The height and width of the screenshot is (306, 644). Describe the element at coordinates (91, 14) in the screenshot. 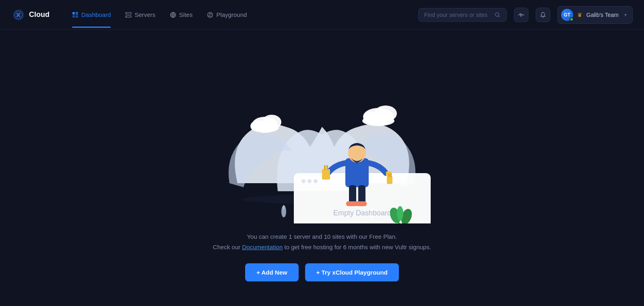

I see `nav-item-dashboard: Dashboard` at that location.